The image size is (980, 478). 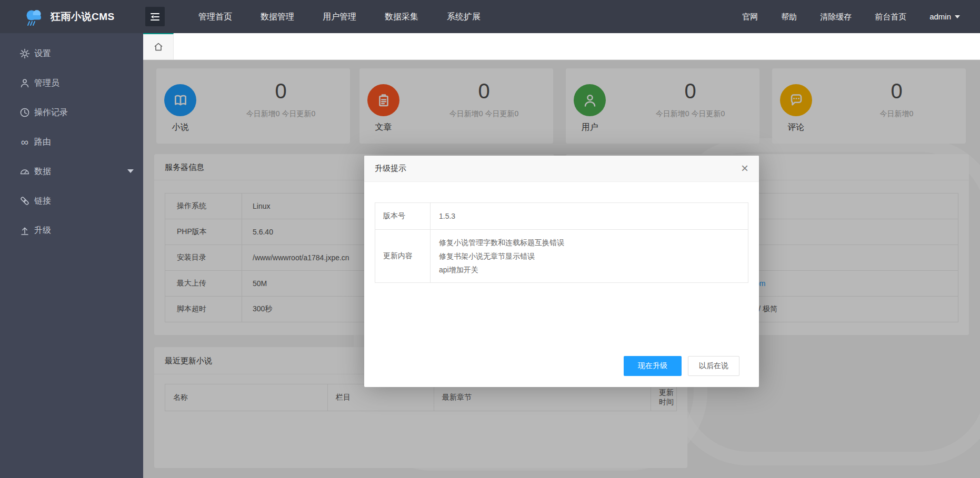 I want to click on table-row: 版本号 1.5.3, so click(x=562, y=217).